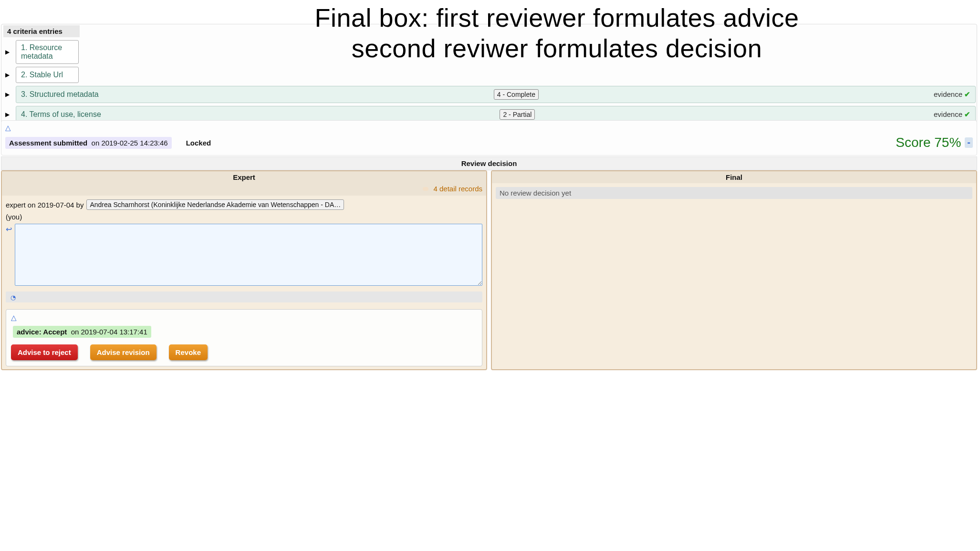  I want to click on assessment-submitted-chip: Assessment submitted on 2019-02-25 14:23…, so click(89, 143).